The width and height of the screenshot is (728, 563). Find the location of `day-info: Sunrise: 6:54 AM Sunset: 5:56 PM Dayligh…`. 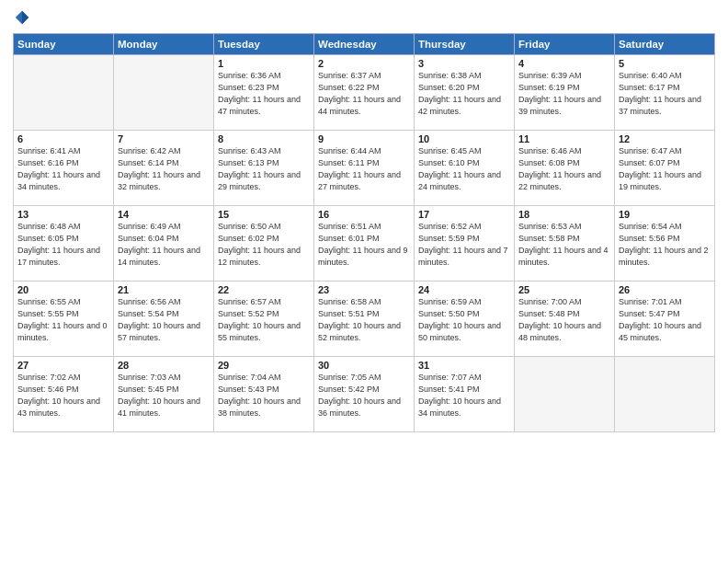

day-info: Sunrise: 6:54 AM Sunset: 5:56 PM Dayligh… is located at coordinates (665, 245).